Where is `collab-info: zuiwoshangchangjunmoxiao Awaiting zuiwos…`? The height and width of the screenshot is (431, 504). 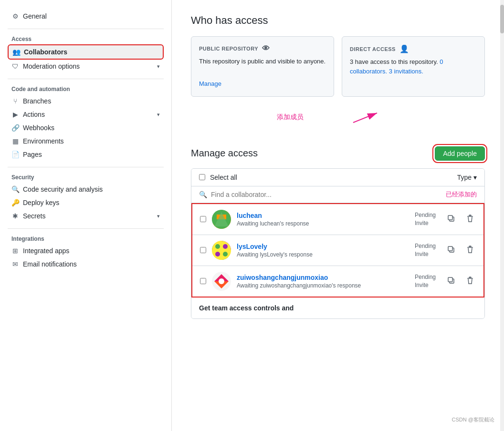 collab-info: zuiwoshangchangjunmoxiao Awaiting zuiwos… is located at coordinates (323, 281).